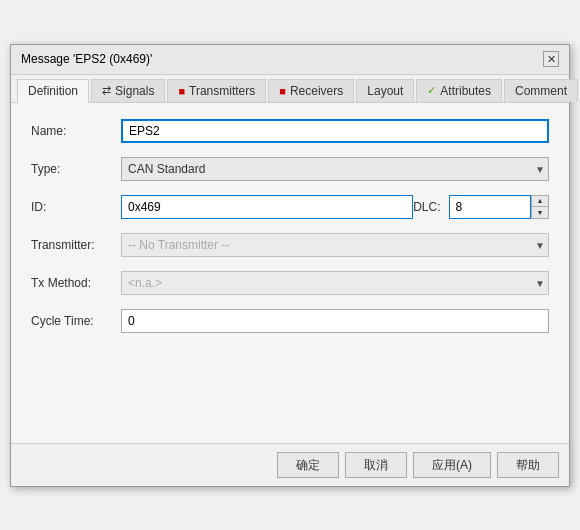  I want to click on tab-receivers-label: Receivers, so click(316, 91).